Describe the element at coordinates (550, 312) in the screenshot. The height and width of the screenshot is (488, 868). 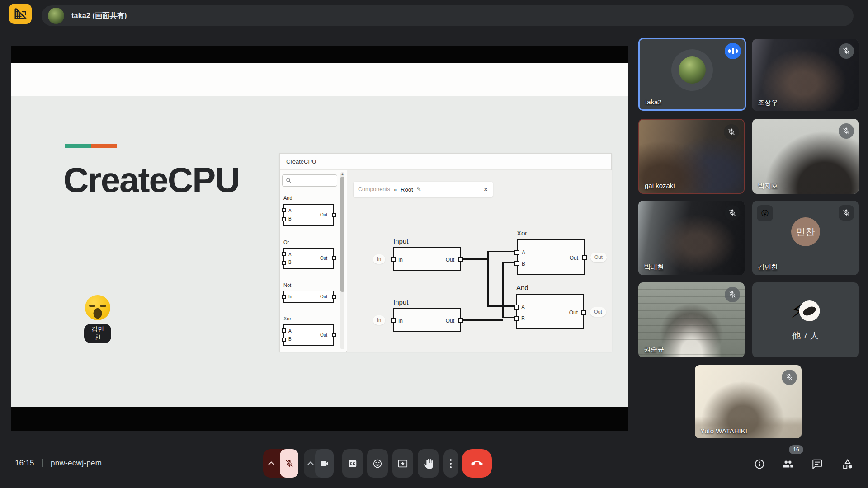
I see `node-and: A B Out` at that location.